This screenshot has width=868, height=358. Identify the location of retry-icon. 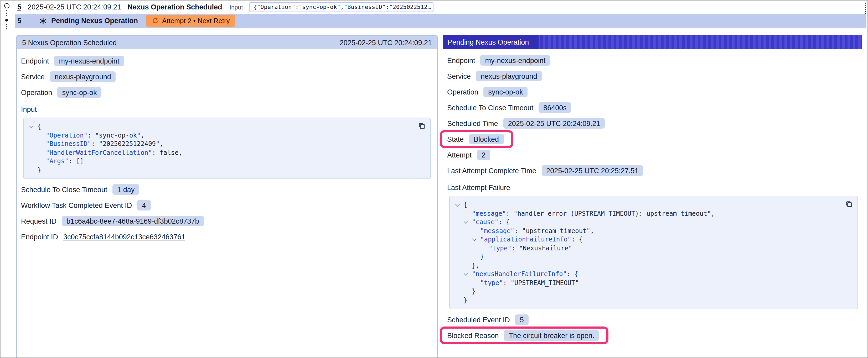
(155, 21).